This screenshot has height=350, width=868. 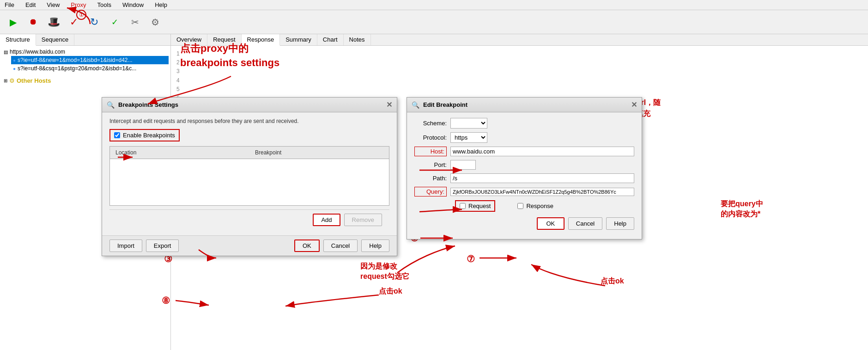 What do you see at coordinates (261, 40) in the screenshot?
I see `tab-response: Response` at bounding box center [261, 40].